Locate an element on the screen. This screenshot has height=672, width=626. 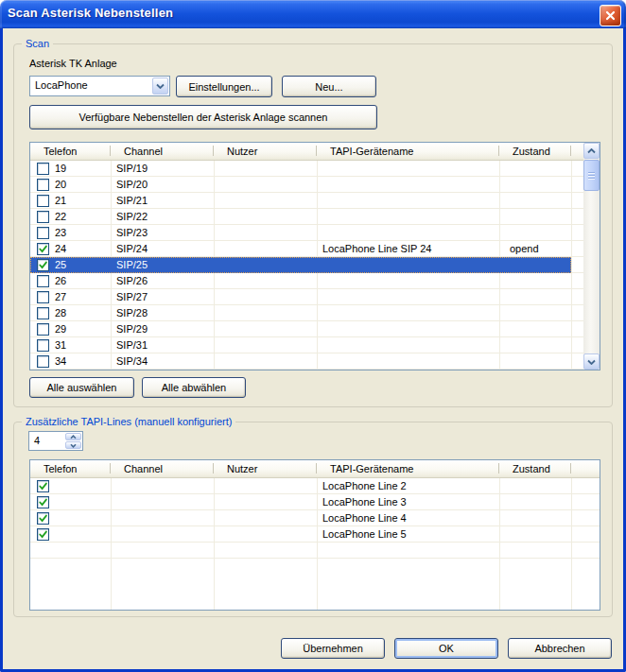
table-row: 28SIP/28 is located at coordinates (306, 314).